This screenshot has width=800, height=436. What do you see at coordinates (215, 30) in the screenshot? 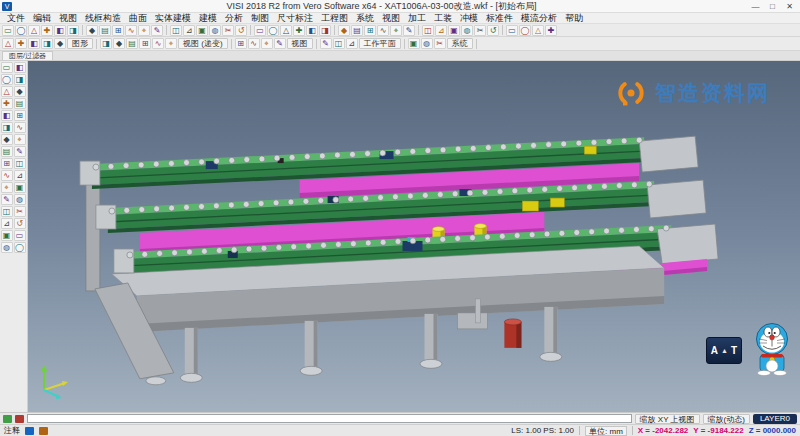
I see `zoom-fit-icon: ◍` at bounding box center [215, 30].